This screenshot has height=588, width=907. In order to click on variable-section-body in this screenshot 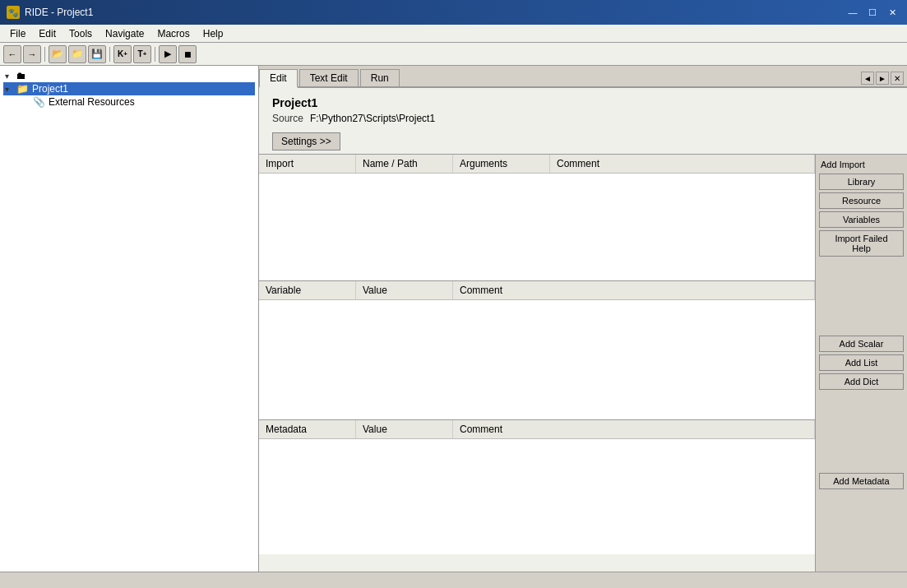, I will do `click(537, 360)`.